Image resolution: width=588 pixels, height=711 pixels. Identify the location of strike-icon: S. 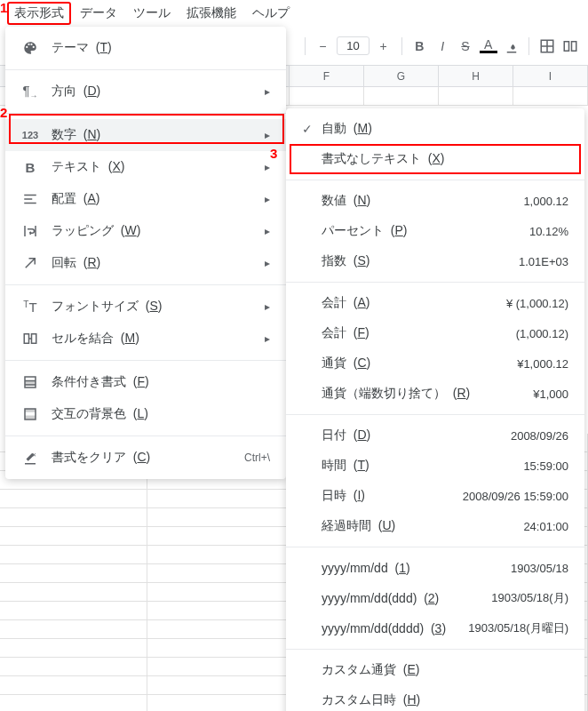
(465, 46).